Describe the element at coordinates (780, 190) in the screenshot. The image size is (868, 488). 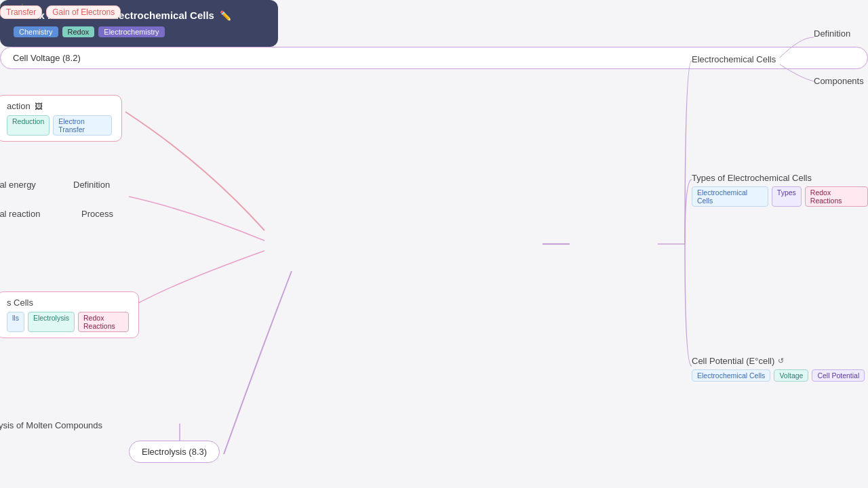
I see `types-electrochemical-node: Types of Electrochemical Cells Electroch…` at that location.